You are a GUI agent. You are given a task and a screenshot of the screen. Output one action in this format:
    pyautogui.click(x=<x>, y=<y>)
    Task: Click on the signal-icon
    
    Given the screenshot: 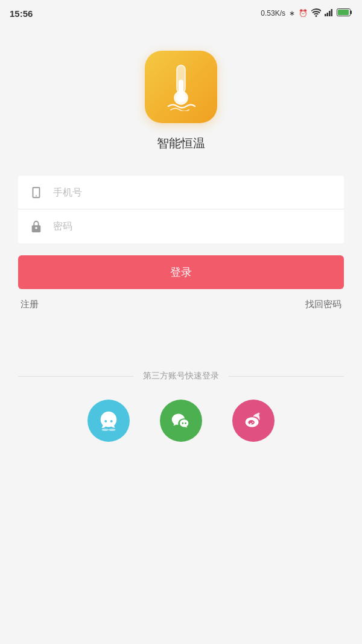 What is the action you would take?
    pyautogui.click(x=329, y=13)
    